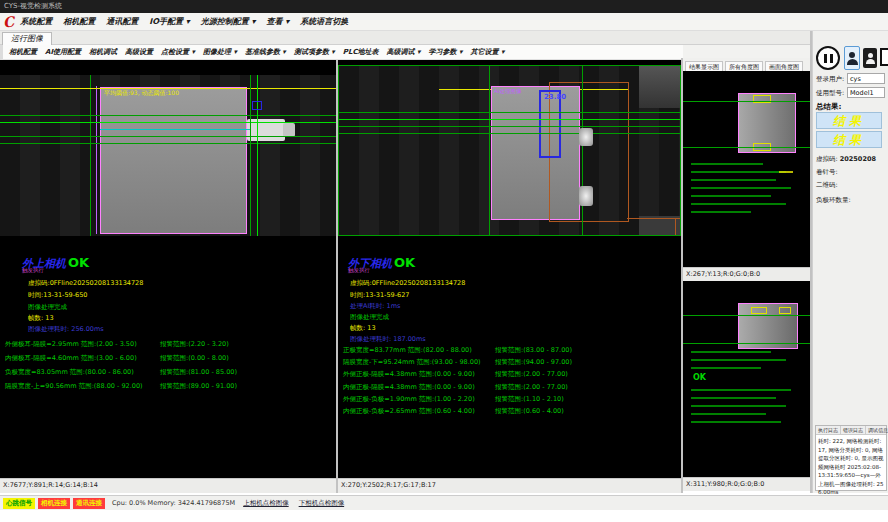 The width and height of the screenshot is (888, 522). I want to click on measurement-text: 内侧极耳-隔膜=4.60mm 范围:(3.00 - 6.00), so click(71, 358).